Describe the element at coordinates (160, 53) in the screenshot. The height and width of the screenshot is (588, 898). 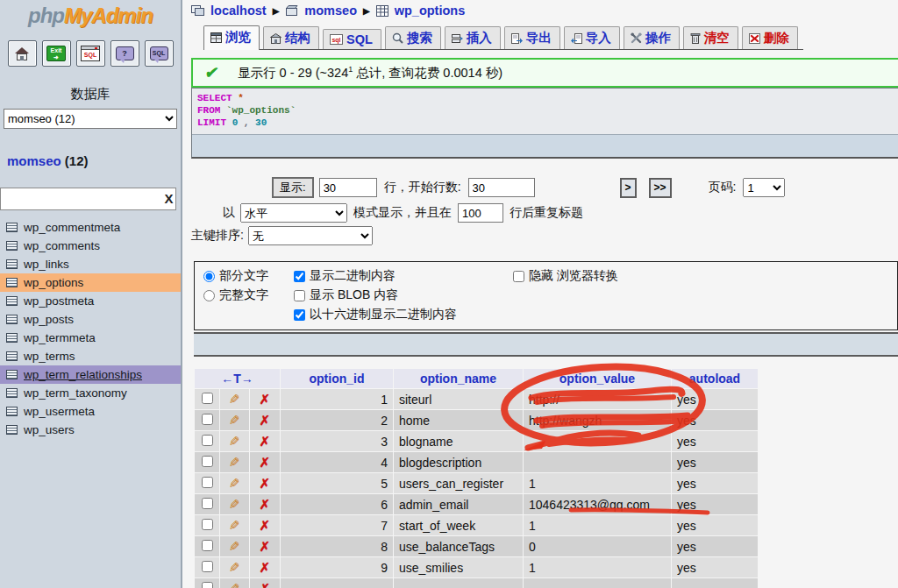
I see `sql-history-button: SQL` at that location.